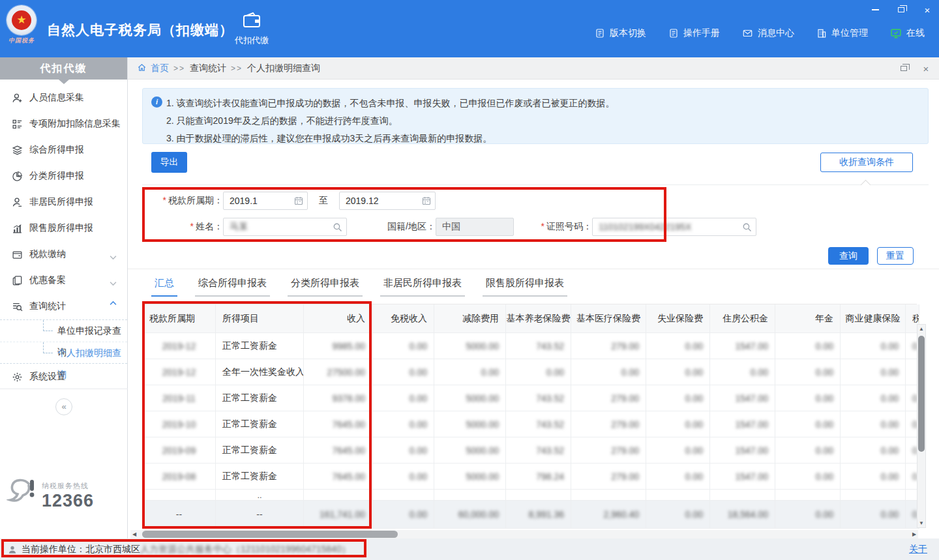  I want to click on scroll-right-arrow-icon: ▶, so click(914, 535).